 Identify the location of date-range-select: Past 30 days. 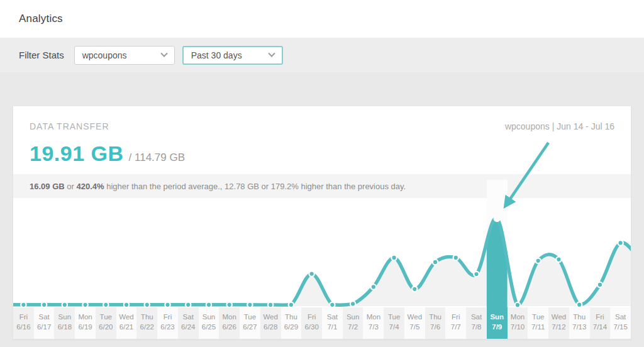
(233, 55).